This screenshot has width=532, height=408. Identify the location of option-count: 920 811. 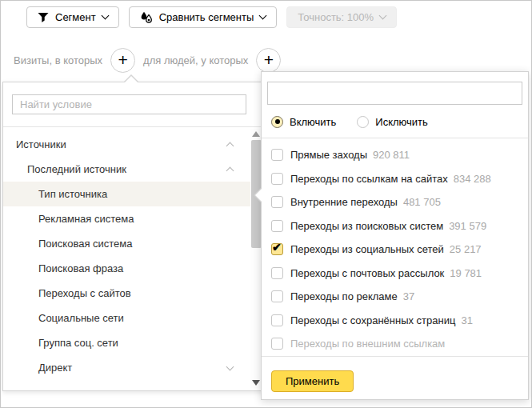
(391, 155).